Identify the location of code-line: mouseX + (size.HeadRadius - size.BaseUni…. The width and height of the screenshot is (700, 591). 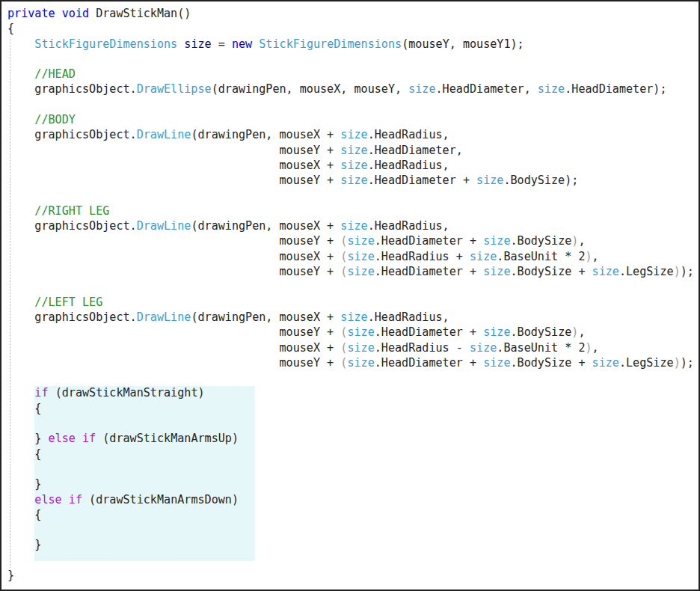
(353, 348).